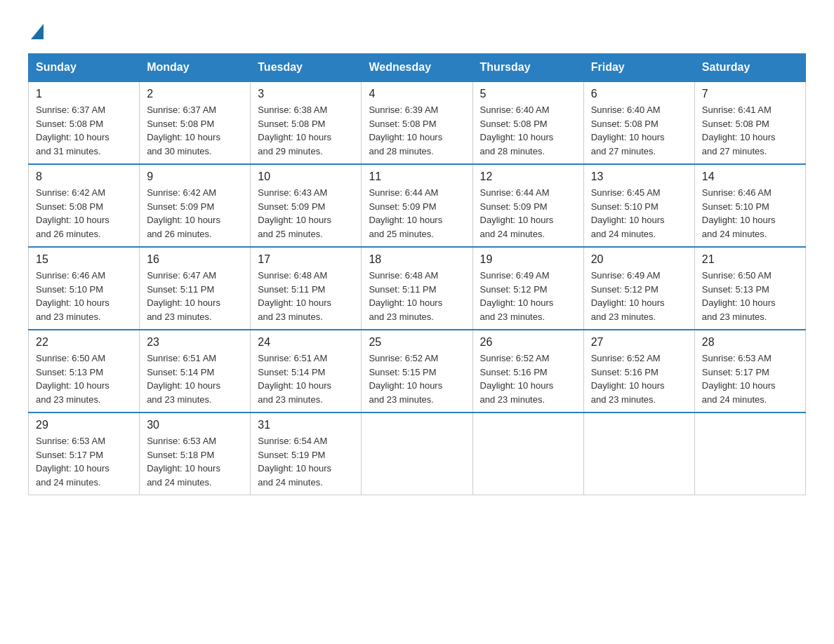  Describe the element at coordinates (639, 68) in the screenshot. I see `column-header-friday: Friday` at that location.